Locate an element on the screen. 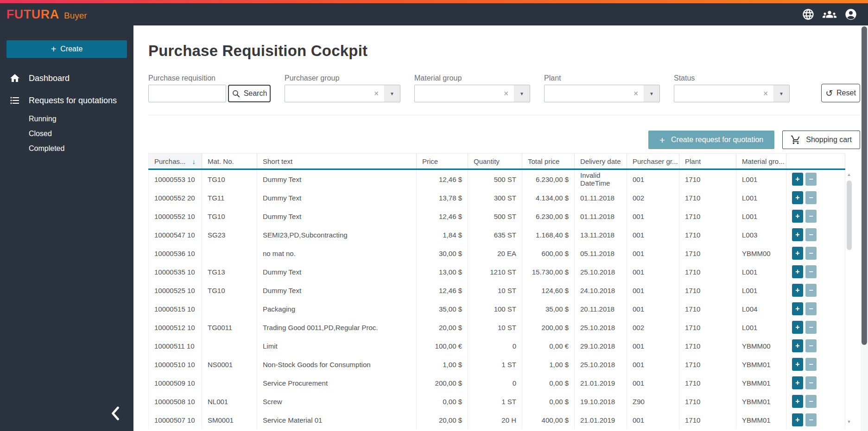 The image size is (868, 431). sort-descending-icon: ↓ is located at coordinates (194, 161).